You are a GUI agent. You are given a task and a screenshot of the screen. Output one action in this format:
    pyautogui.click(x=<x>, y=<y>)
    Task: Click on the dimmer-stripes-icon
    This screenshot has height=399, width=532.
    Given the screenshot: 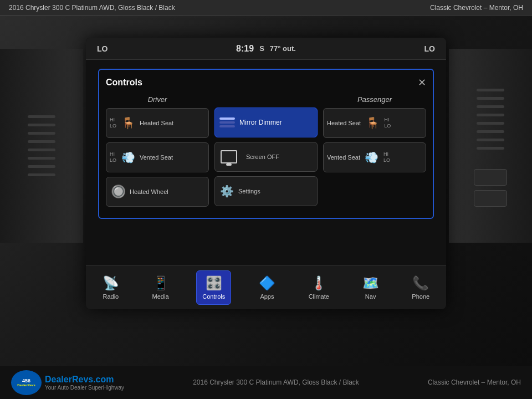 What is the action you would take?
    pyautogui.click(x=227, y=122)
    